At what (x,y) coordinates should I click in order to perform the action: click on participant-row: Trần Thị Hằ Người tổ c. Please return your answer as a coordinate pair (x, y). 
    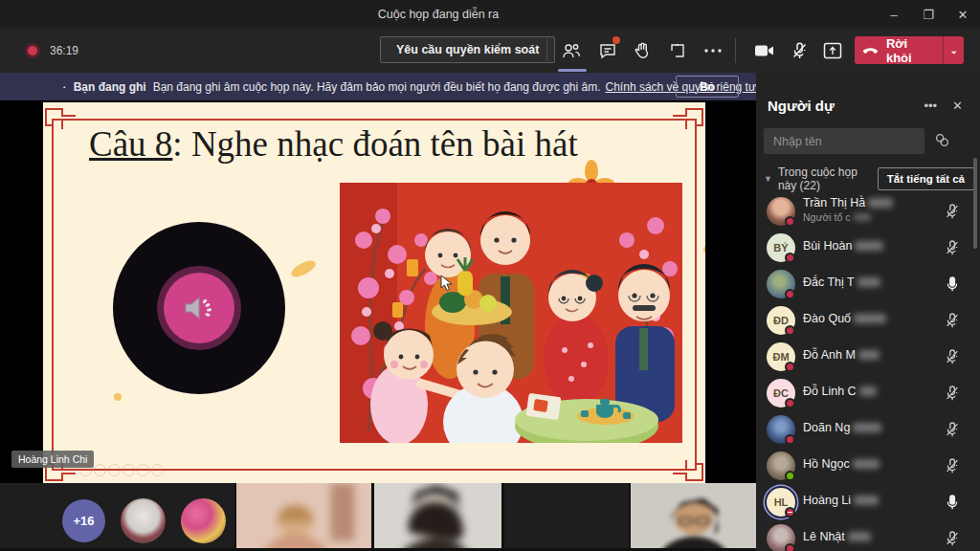
    Looking at the image, I should click on (868, 211).